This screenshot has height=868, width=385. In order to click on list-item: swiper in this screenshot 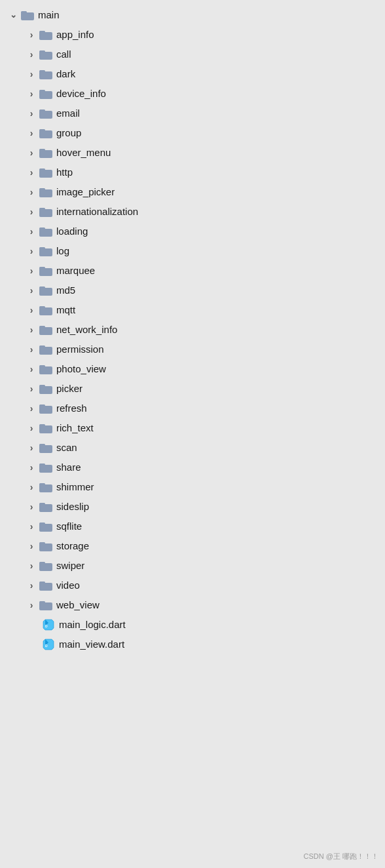, I will do `click(192, 566)`.